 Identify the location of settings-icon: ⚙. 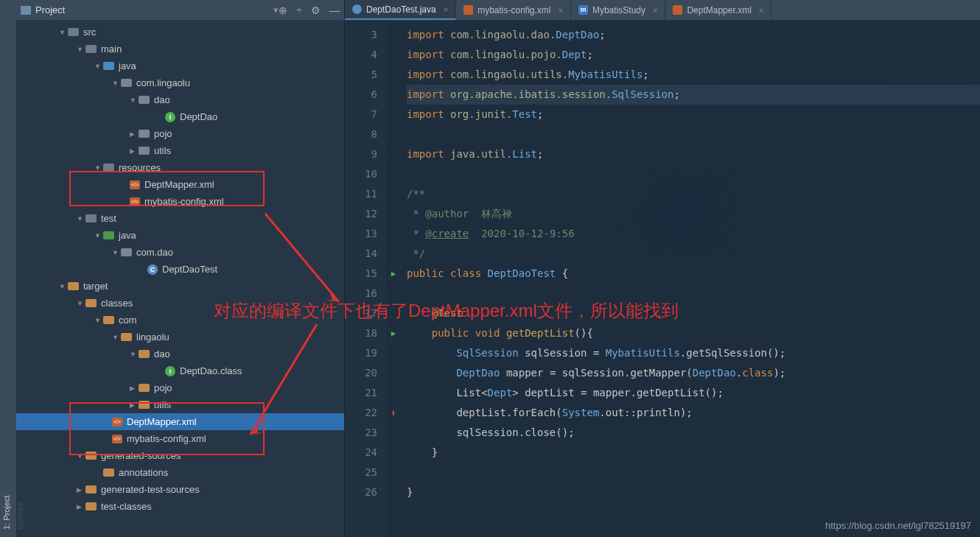
(315, 10).